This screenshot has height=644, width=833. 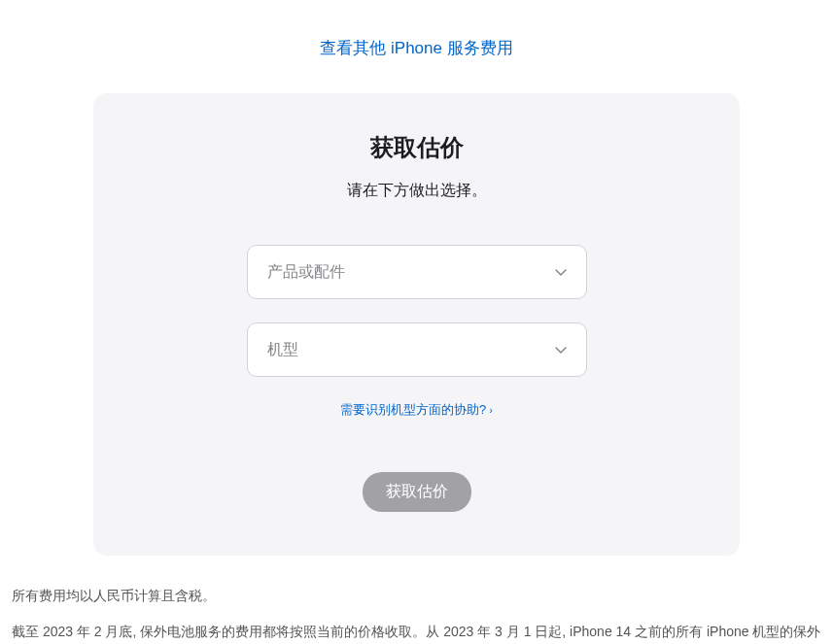 What do you see at coordinates (416, 596) in the screenshot?
I see `footer-line-1: 所有费用均以人民币计算且含税。` at bounding box center [416, 596].